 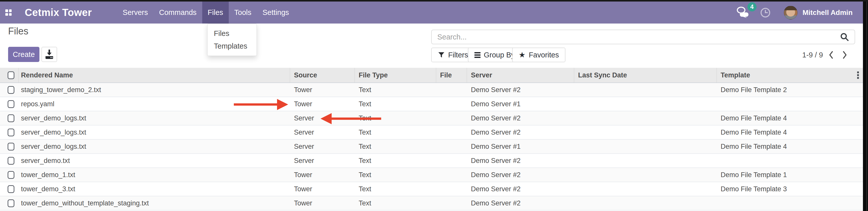 I want to click on apps-grid-icon, so click(x=9, y=13).